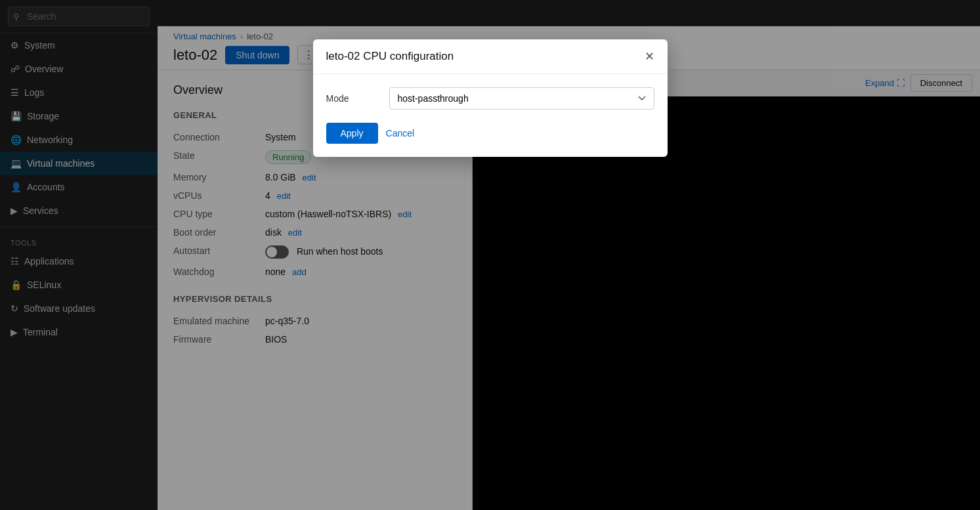  Describe the element at coordinates (650, 56) in the screenshot. I see `modal-close-button: ✕` at that location.